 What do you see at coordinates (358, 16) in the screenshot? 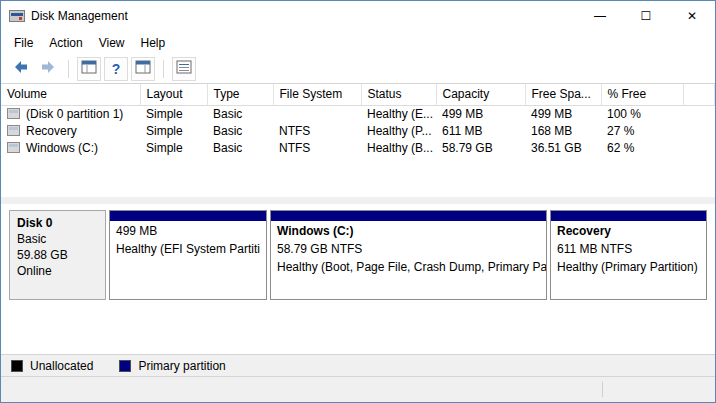
I see `title-bar: Disk Management — ☐ ✕` at bounding box center [358, 16].